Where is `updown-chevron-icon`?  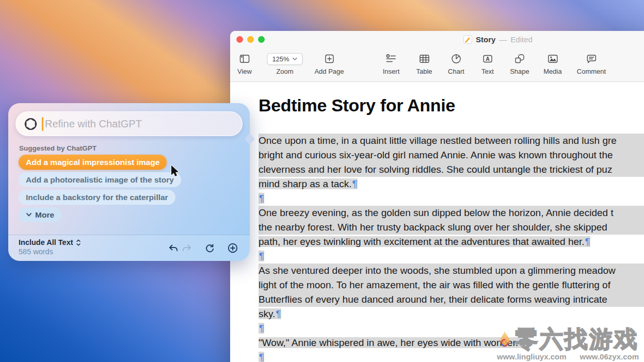 updown-chevron-icon is located at coordinates (78, 242).